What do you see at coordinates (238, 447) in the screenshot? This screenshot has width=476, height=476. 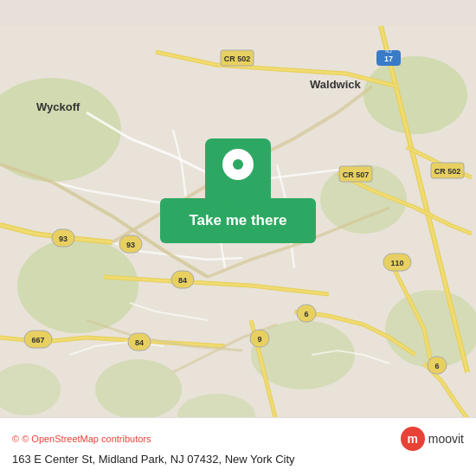 I see `info-bar: © © OpenStreetMap contributors m moovit …` at bounding box center [238, 447].